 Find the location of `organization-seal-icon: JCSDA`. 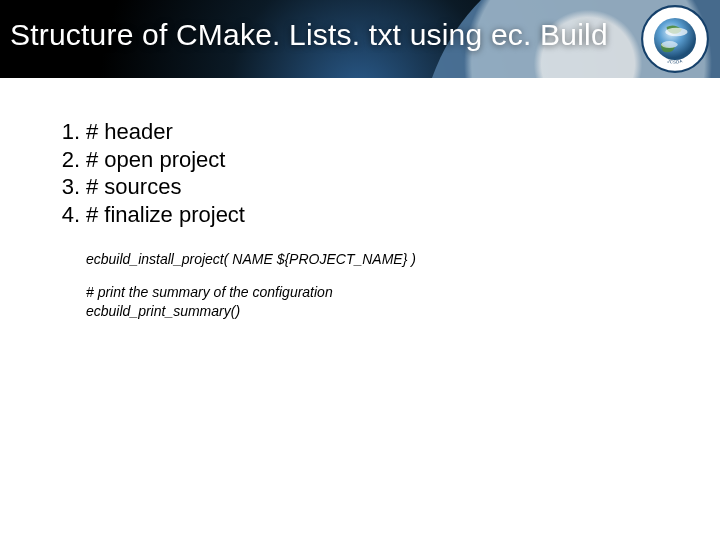

organization-seal-icon: JCSDA is located at coordinates (675, 39).